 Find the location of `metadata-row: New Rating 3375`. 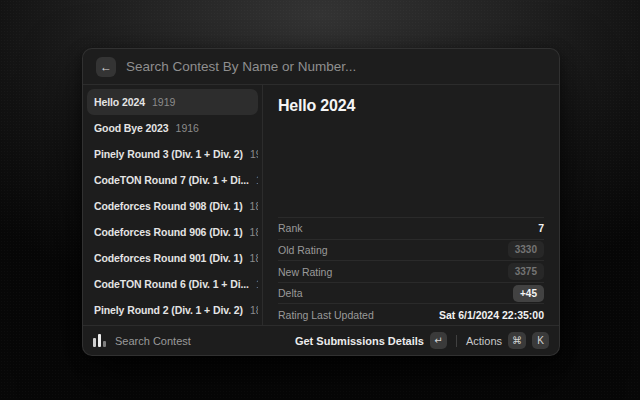

metadata-row: New Rating 3375 is located at coordinates (411, 271).